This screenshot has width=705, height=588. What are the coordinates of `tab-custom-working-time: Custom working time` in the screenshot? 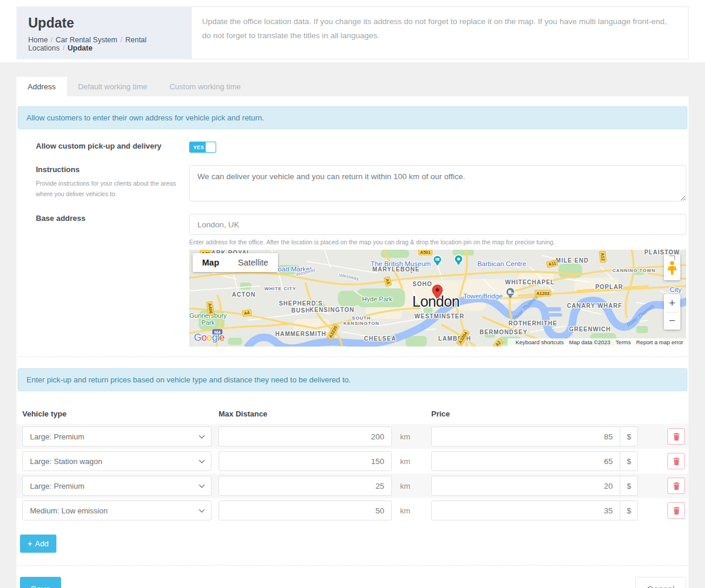 It's located at (204, 87).